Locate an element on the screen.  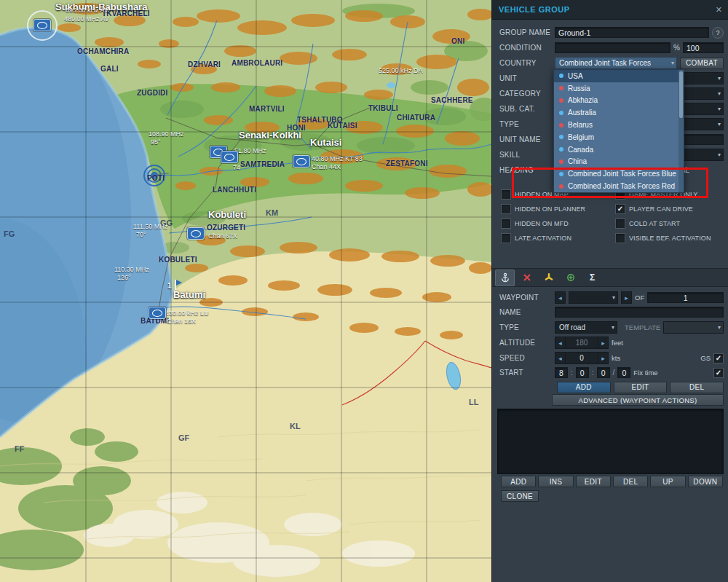
altitude-dec-button: ◂ is located at coordinates (561, 342).